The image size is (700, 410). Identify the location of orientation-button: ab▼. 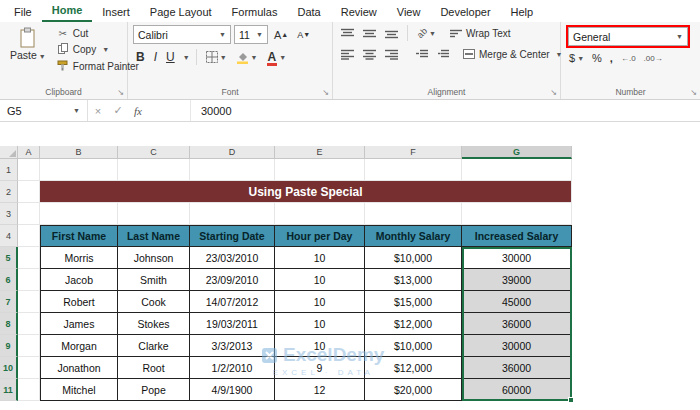
(426, 33).